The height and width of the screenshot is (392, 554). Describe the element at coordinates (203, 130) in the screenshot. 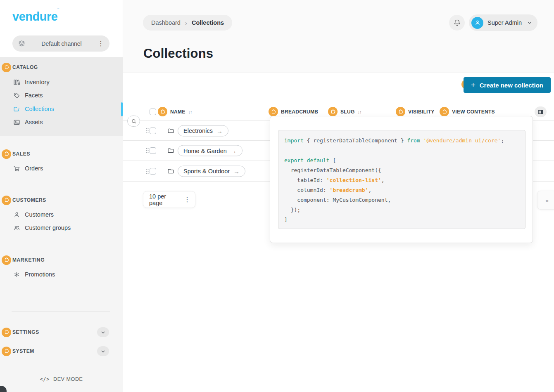

I see `collection-link: Electronics →` at that location.